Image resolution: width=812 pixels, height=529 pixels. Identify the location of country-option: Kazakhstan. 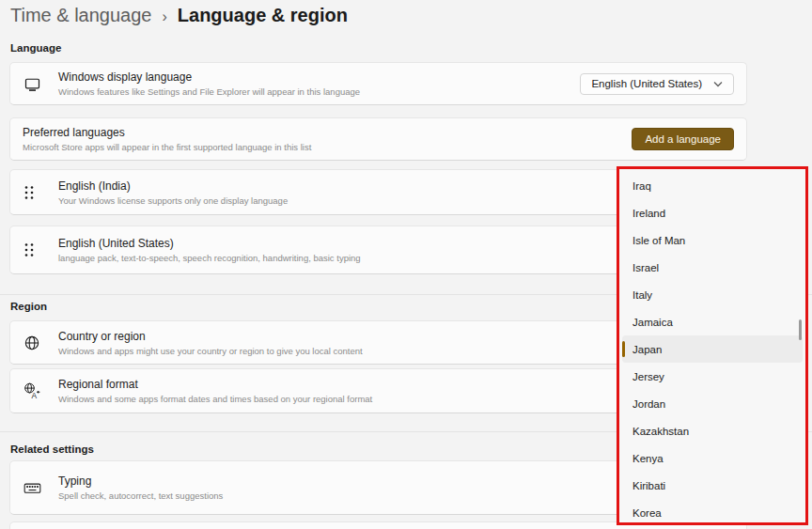
(712, 430).